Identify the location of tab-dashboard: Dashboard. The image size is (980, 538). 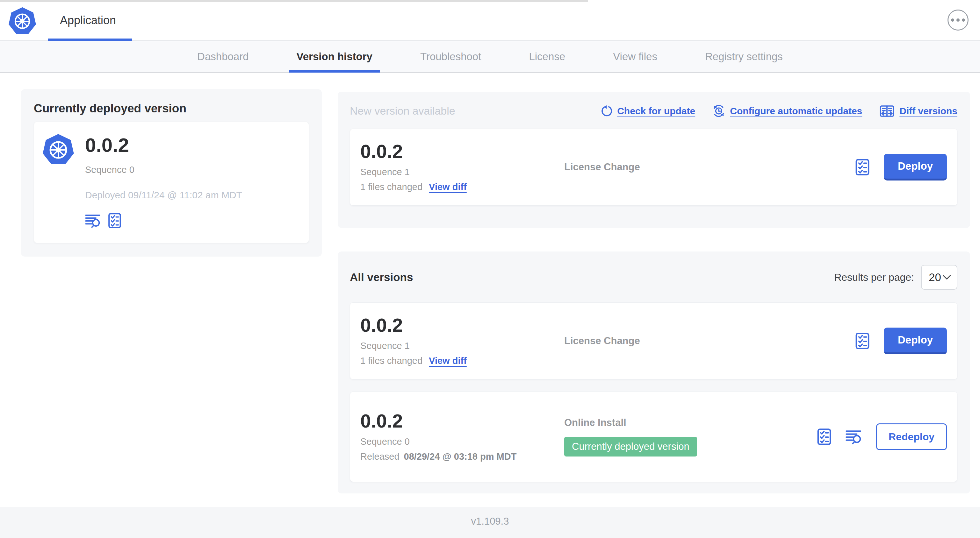
(223, 57).